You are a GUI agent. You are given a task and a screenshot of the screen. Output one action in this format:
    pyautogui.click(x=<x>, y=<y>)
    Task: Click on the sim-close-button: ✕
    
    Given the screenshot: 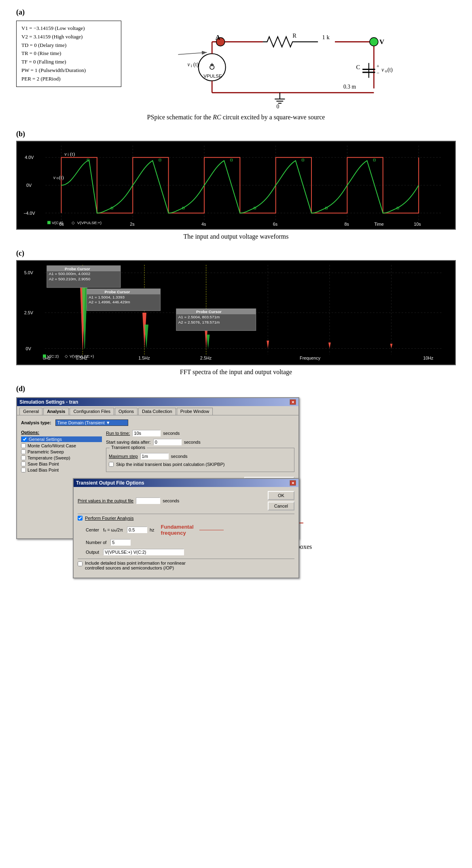 What is the action you would take?
    pyautogui.click(x=293, y=402)
    